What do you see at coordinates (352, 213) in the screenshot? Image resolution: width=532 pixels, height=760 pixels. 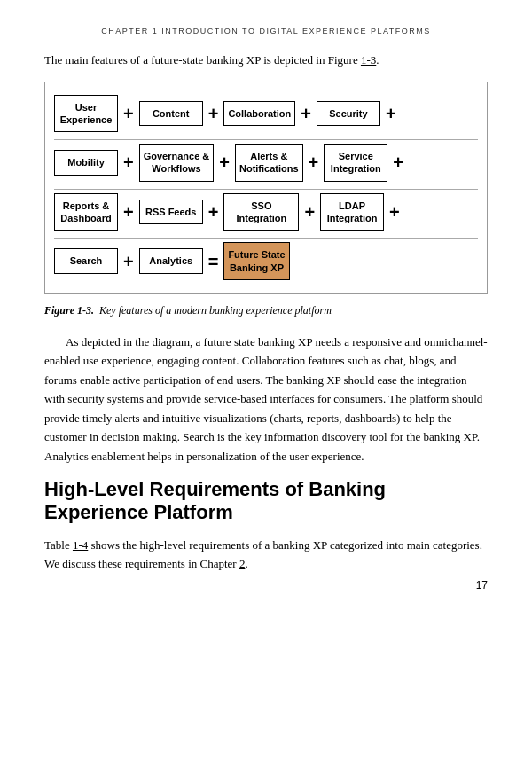 I see `box-ldap-integration: LDAPIntegration` at bounding box center [352, 213].